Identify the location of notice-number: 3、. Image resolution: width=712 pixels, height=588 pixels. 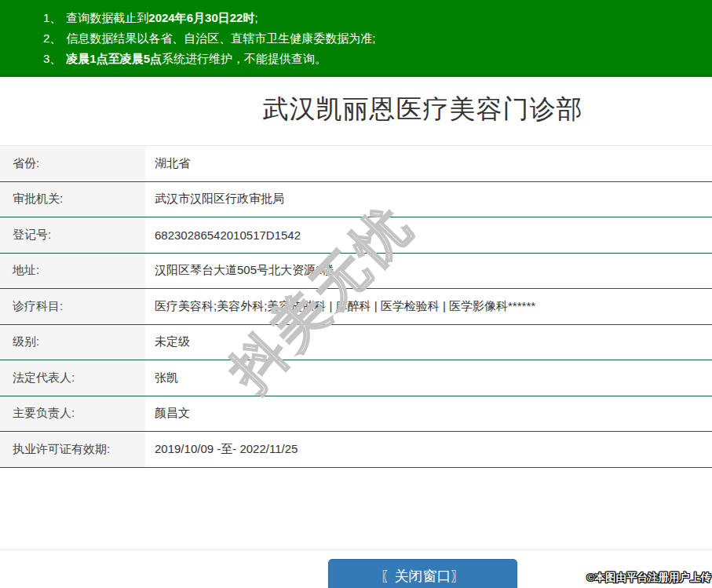
(52, 58).